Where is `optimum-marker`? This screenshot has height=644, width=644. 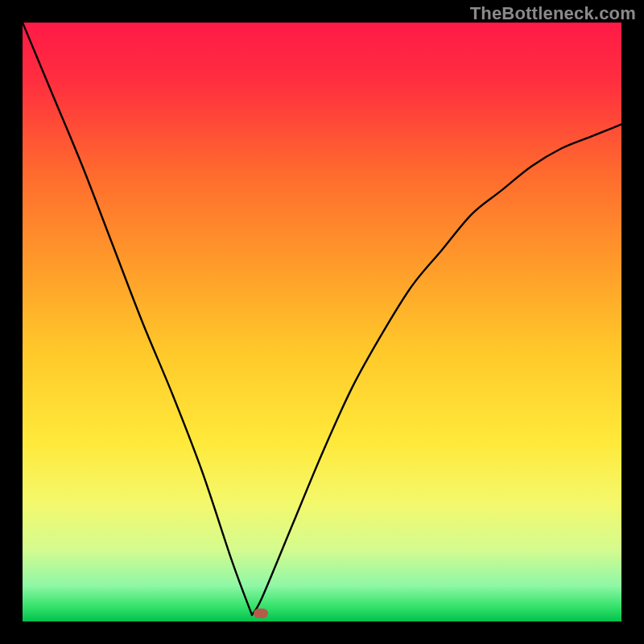
optimum-marker is located at coordinates (261, 613).